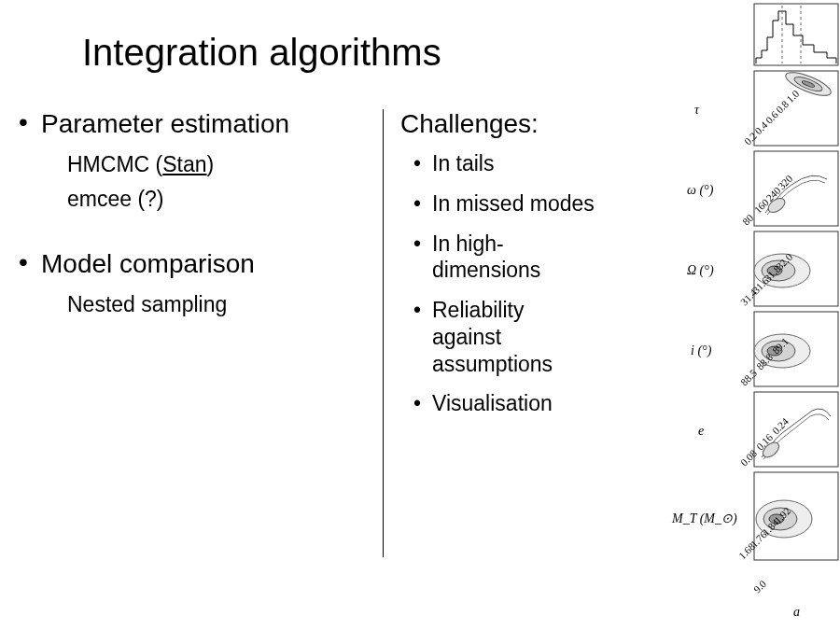 The width and height of the screenshot is (840, 630). What do you see at coordinates (697, 110) in the screenshot?
I see `axis-label-tau: τ` at bounding box center [697, 110].